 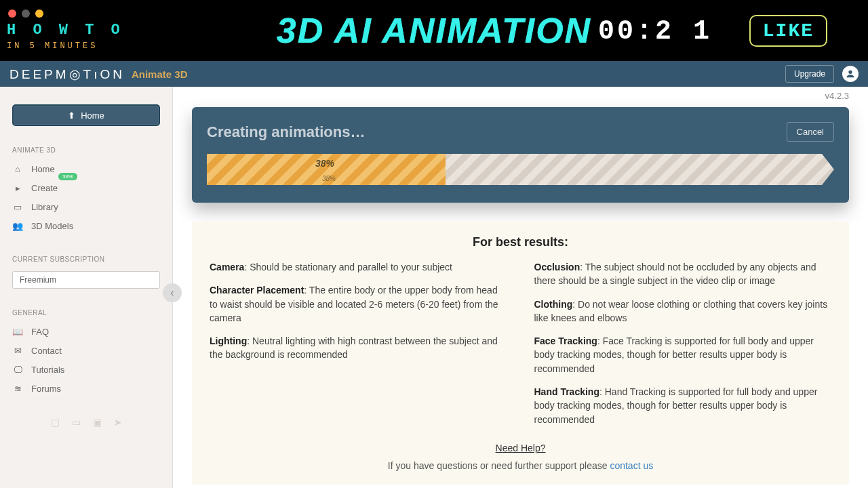 What do you see at coordinates (86, 280) in the screenshot?
I see `subscription-chip: Freemium` at bounding box center [86, 280].